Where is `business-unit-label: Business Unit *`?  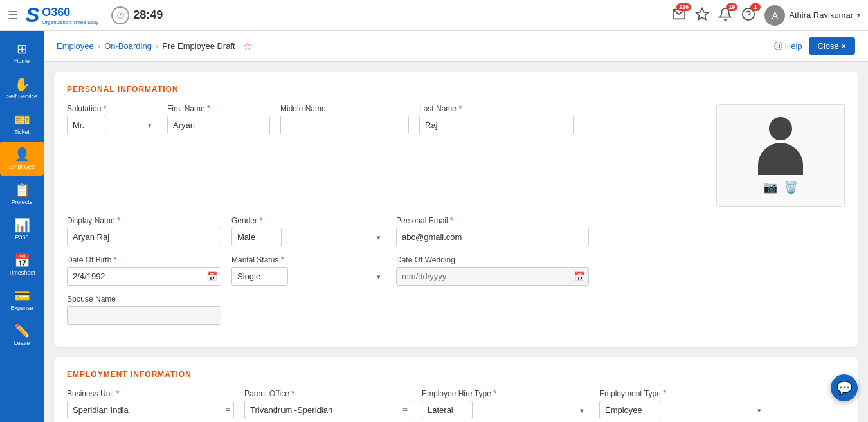
business-unit-label: Business Unit * is located at coordinates (150, 394).